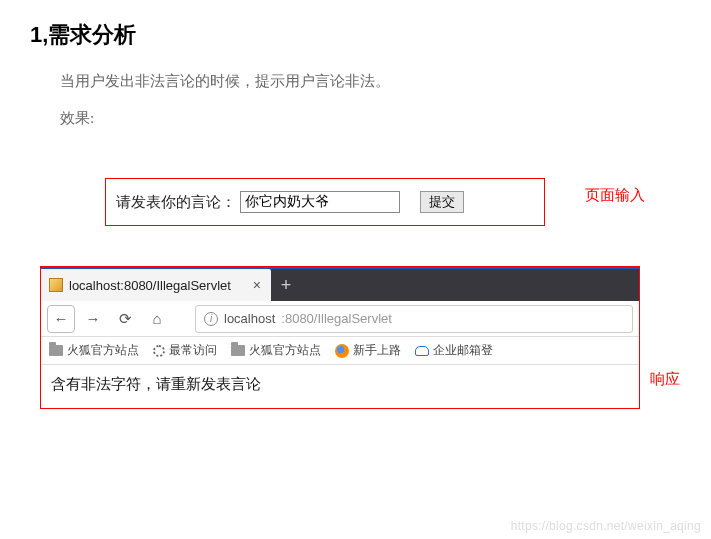 The image size is (711, 539). What do you see at coordinates (257, 285) in the screenshot?
I see `close-icon: ×` at bounding box center [257, 285].